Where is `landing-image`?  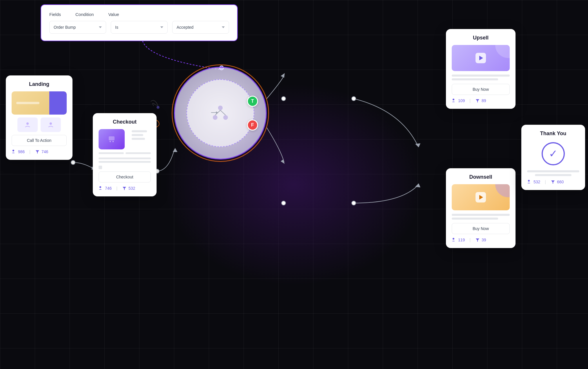
landing-image is located at coordinates (39, 103).